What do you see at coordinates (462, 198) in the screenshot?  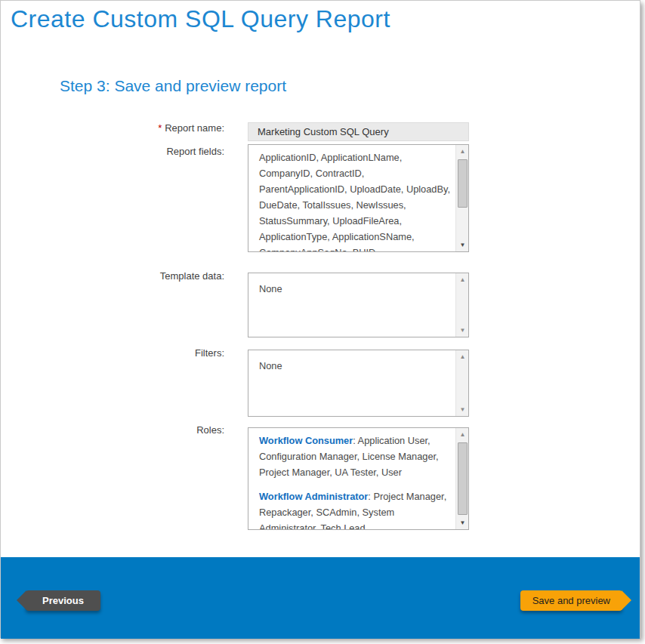 I see `report-fields-scrollbar: ▲ ▼` at bounding box center [462, 198].